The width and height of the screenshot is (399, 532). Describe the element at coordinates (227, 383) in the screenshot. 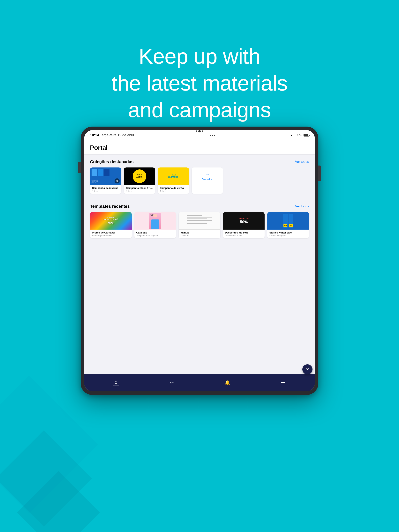

I see `bell-icon: 🔔` at that location.